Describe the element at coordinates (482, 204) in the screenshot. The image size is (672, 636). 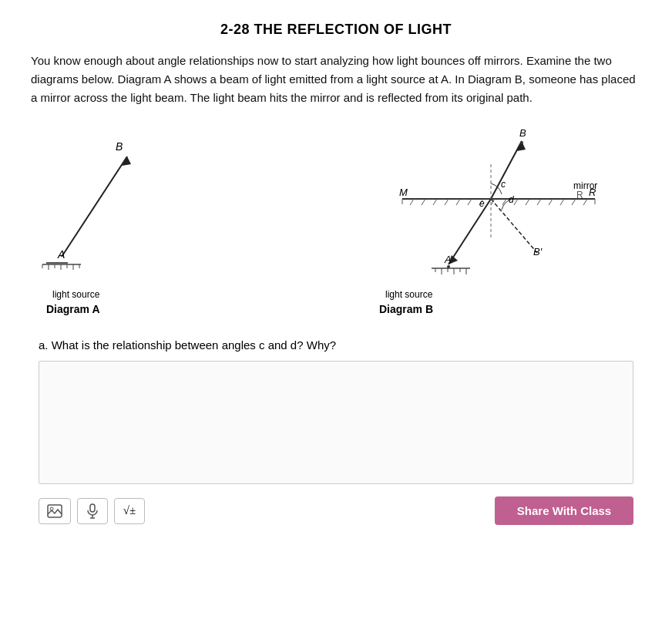
I see `svg-text: e` at that location.